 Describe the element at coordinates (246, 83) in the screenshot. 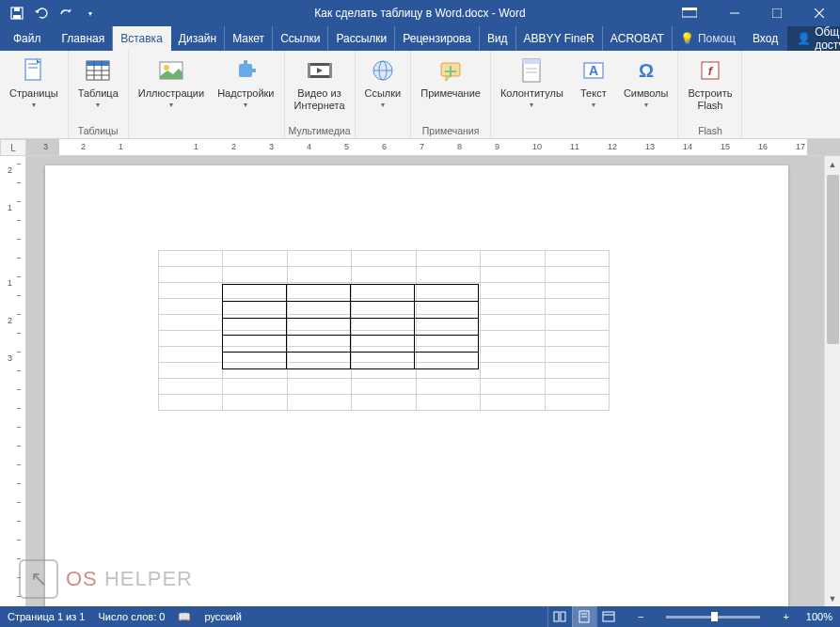

I see `addins-button: Надстройки ▾` at that location.